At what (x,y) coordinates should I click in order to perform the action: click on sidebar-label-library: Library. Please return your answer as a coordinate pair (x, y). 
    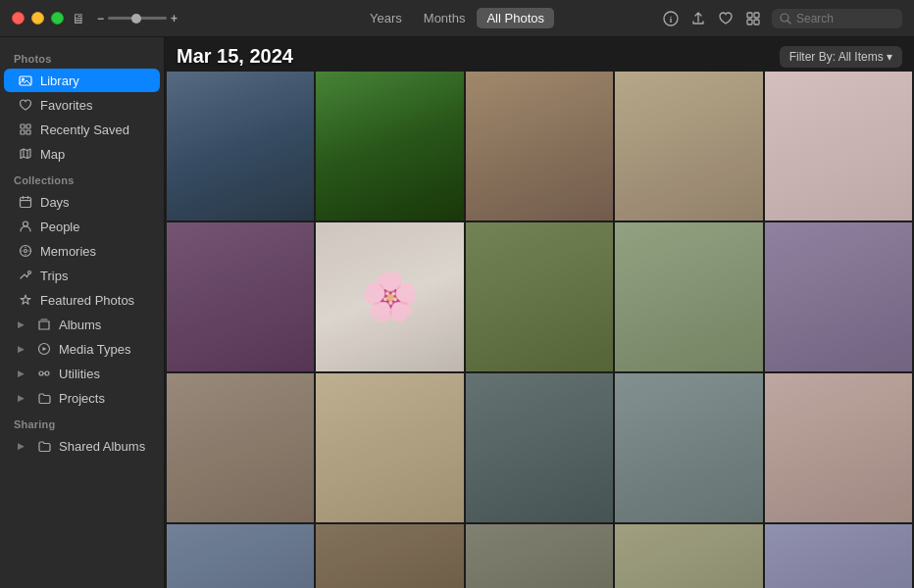
    Looking at the image, I should click on (60, 80).